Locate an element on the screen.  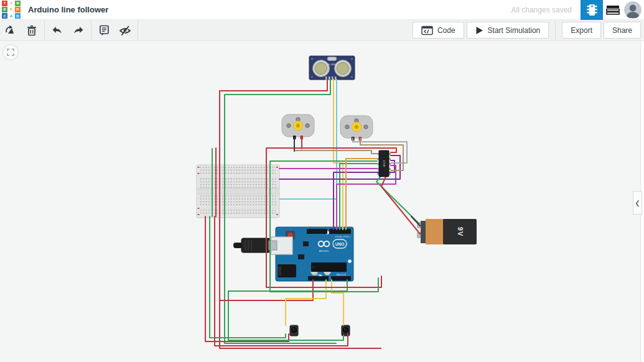
component-list-button is located at coordinates (613, 10).